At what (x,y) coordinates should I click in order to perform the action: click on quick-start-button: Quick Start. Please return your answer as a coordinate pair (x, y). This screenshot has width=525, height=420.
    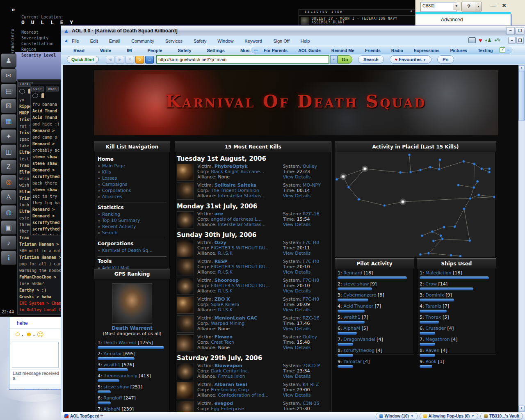
    Looking at the image, I should click on (83, 59).